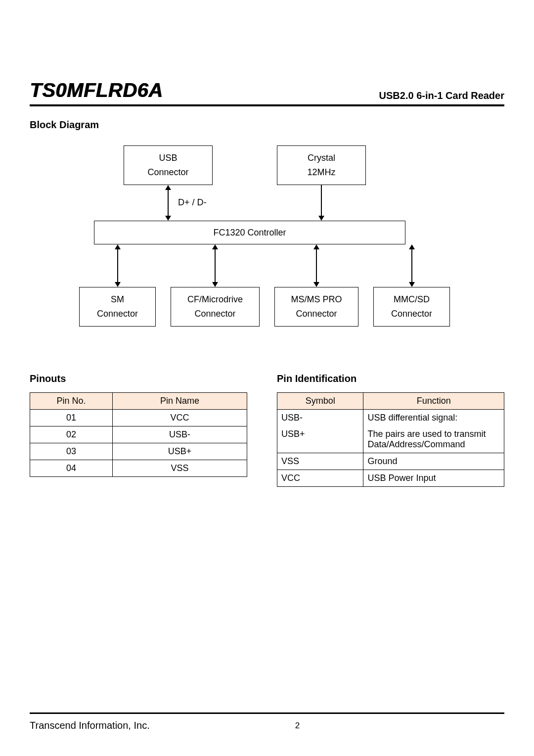 The image size is (534, 756). What do you see at coordinates (411, 307) in the screenshot?
I see `box-mmc-connector: MMC/SD Connector` at bounding box center [411, 307].